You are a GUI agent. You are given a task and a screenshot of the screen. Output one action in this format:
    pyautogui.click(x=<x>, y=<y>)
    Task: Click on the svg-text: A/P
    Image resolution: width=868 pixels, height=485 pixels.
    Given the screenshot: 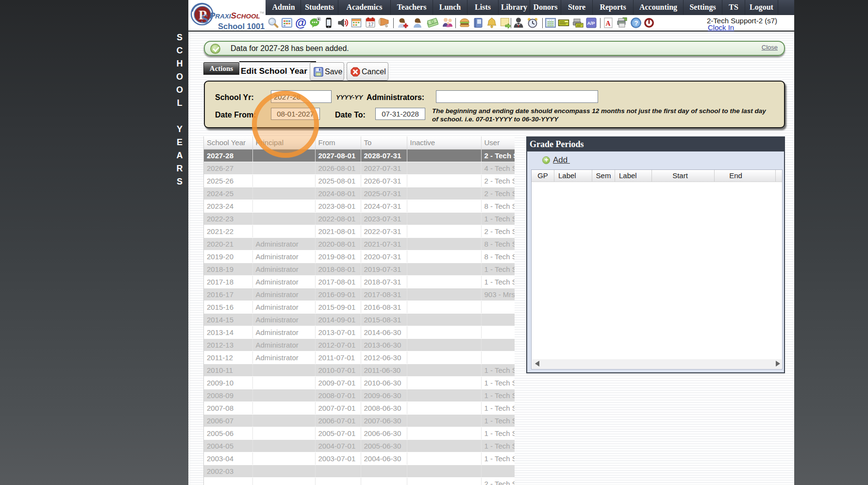 What is the action you would take?
    pyautogui.click(x=591, y=23)
    